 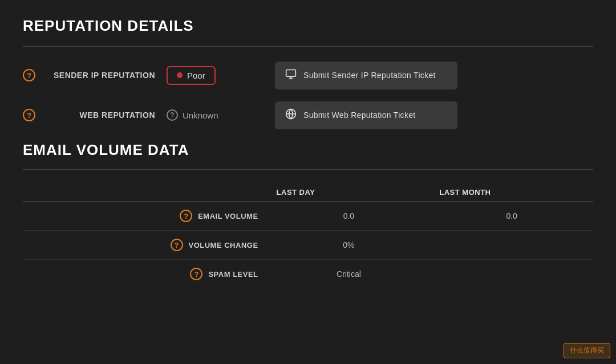 I want to click on spam-level-lastday: Critical, so click(x=349, y=275).